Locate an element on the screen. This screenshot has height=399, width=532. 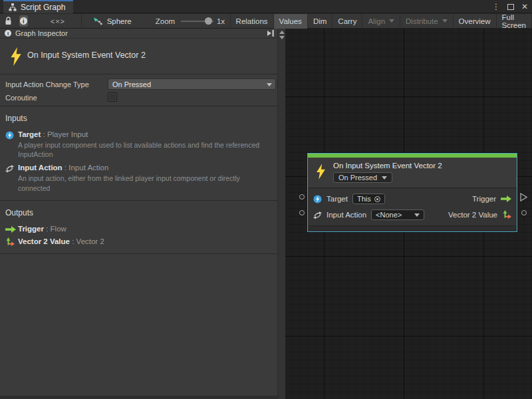
graph-inspector-header: Graph Inspector is located at coordinates (138, 33).